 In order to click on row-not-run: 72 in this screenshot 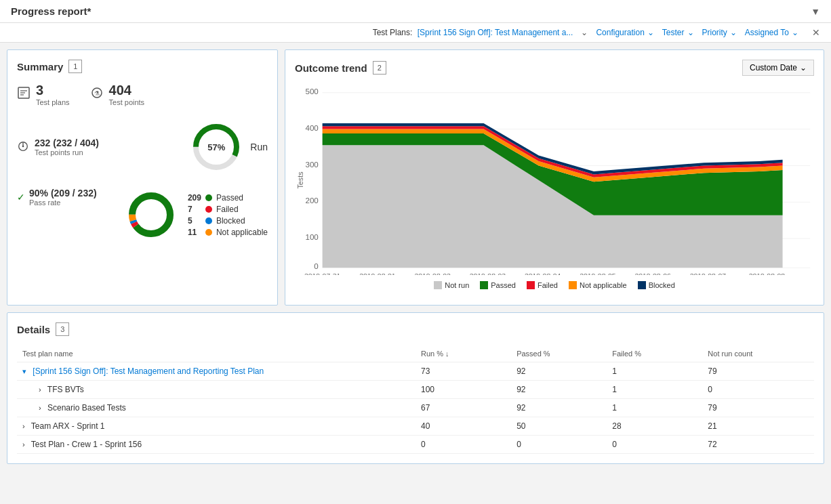, I will do `click(758, 444)`.